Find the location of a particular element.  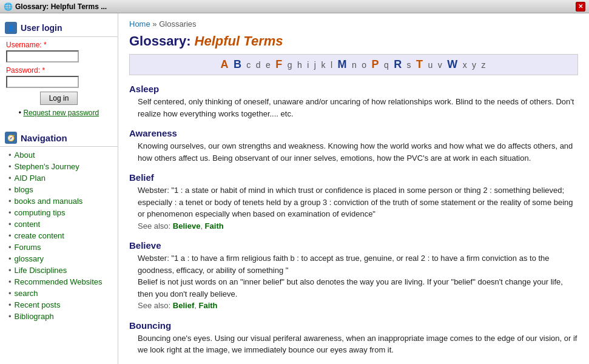

nav-link: blogs is located at coordinates (24, 189).